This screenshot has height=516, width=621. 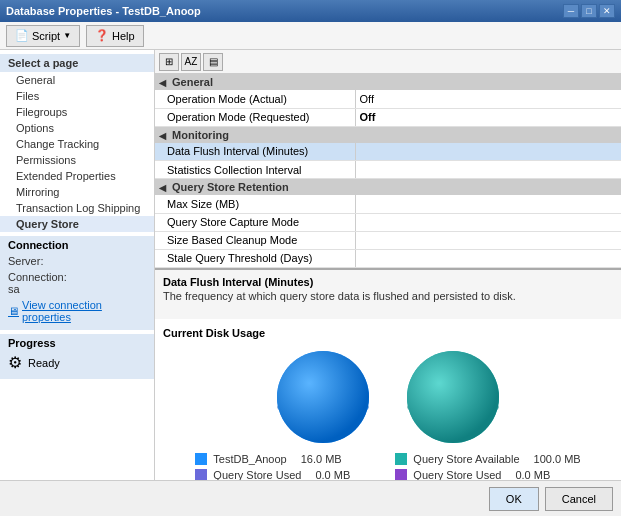 I want to click on minimize-button: ─, so click(x=571, y=11).